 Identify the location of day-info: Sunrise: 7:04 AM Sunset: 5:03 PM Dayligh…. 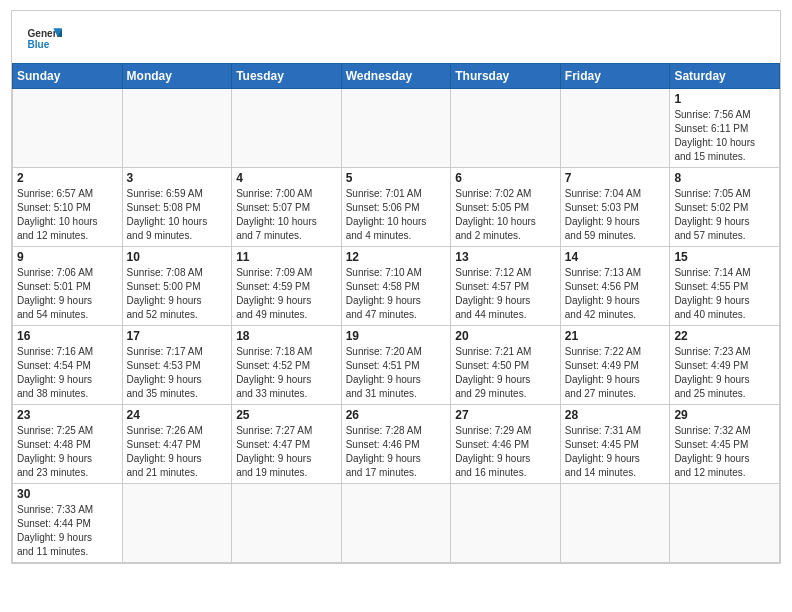
(616, 215).